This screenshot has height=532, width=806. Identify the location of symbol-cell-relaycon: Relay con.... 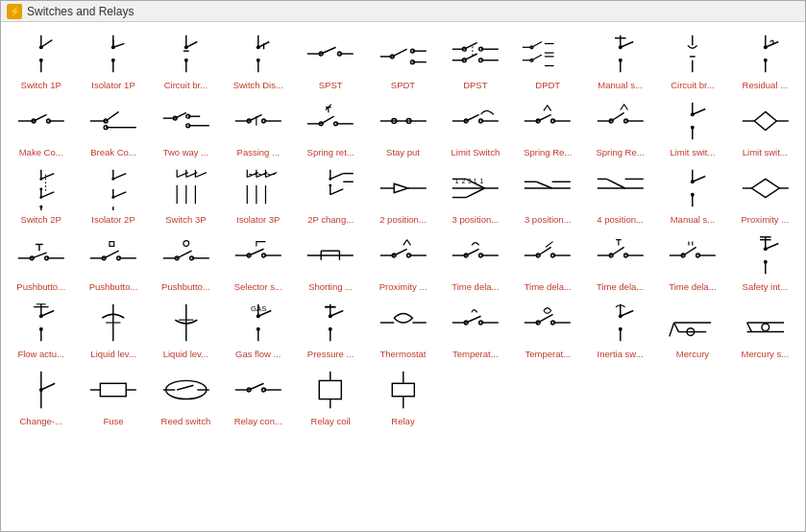
(257, 396).